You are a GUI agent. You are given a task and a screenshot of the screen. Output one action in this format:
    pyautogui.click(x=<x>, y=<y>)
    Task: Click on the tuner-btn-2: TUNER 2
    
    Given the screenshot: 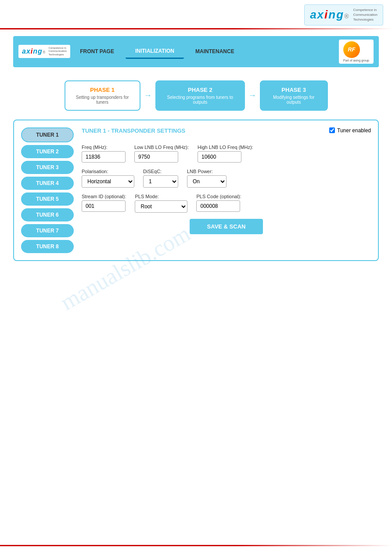 What is the action you would take?
    pyautogui.click(x=47, y=152)
    